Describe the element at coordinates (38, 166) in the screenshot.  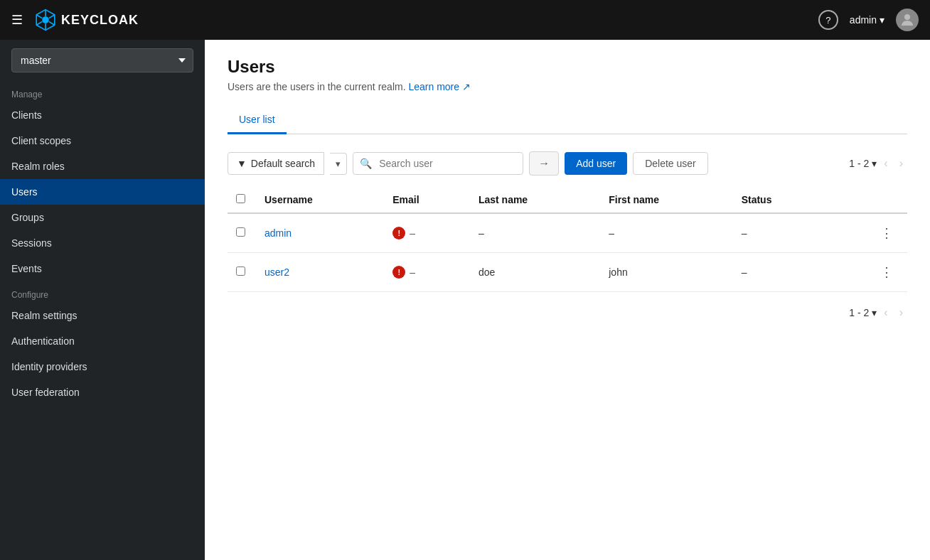
I see `sidebar-item-realm-roles-label: Realm roles` at that location.